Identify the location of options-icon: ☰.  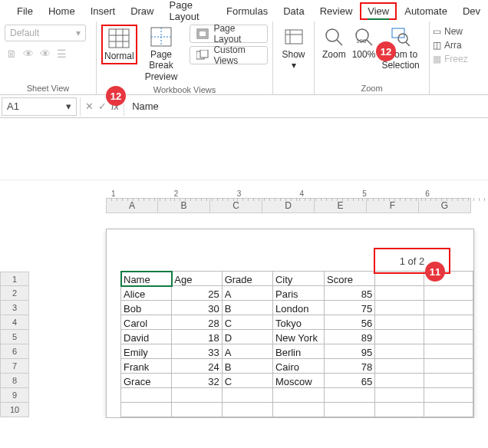
(61, 54).